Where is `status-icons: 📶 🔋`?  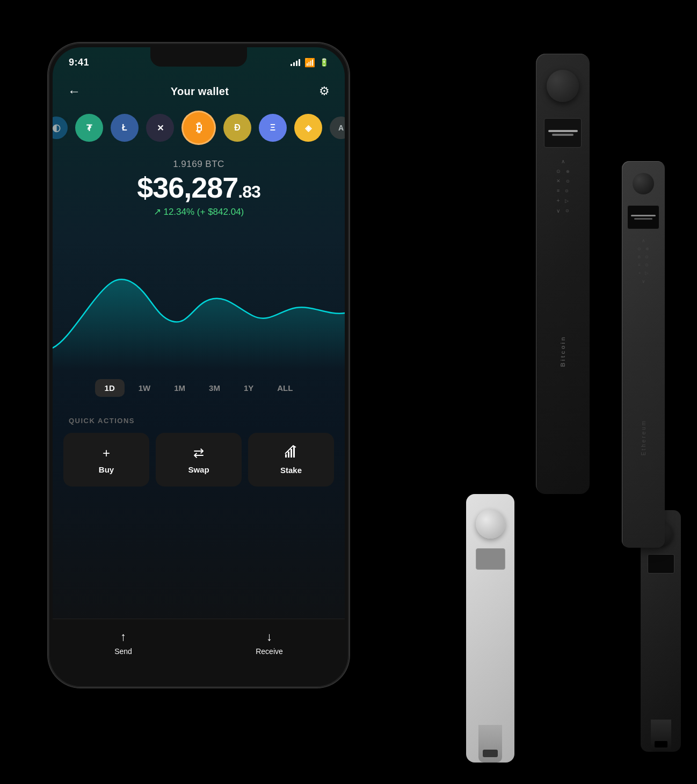
status-icons: 📶 🔋 is located at coordinates (309, 62).